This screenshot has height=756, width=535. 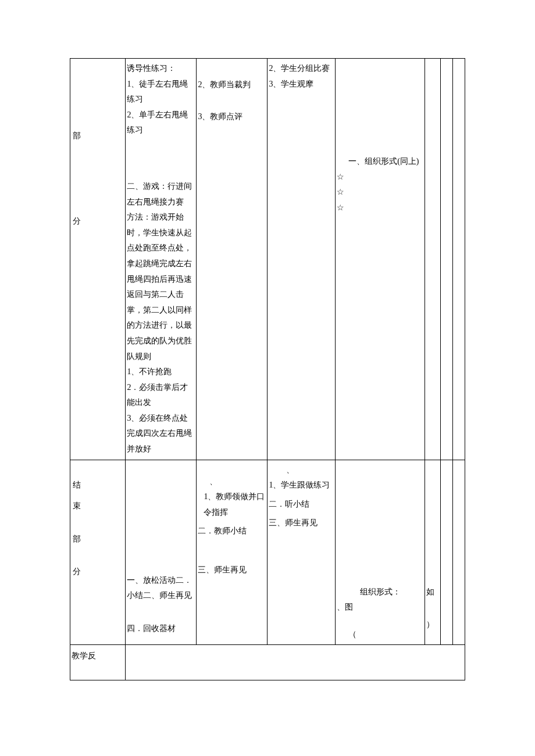 What do you see at coordinates (98, 662) in the screenshot?
I see `section-label-cell: 教学反` at bounding box center [98, 662].